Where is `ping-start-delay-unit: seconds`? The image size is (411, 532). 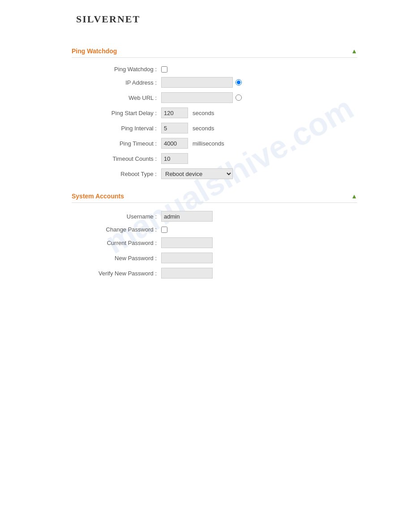 ping-start-delay-unit: seconds is located at coordinates (203, 113).